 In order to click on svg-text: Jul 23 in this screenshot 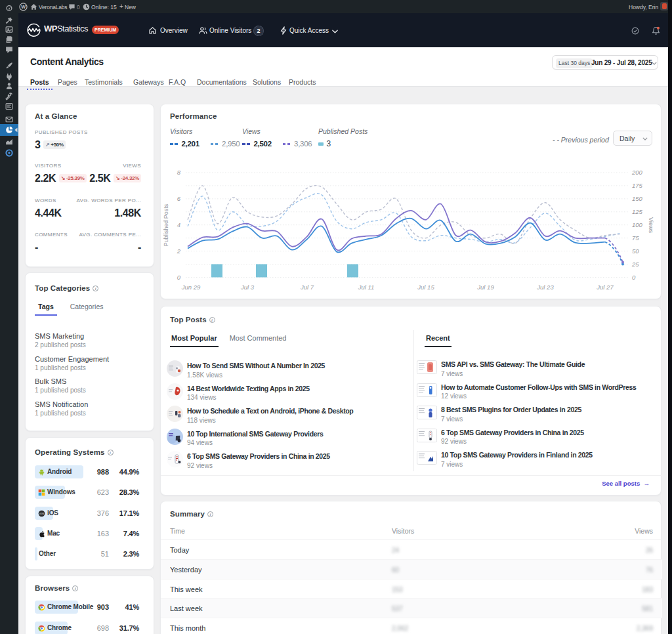, I will do `click(545, 287)`.